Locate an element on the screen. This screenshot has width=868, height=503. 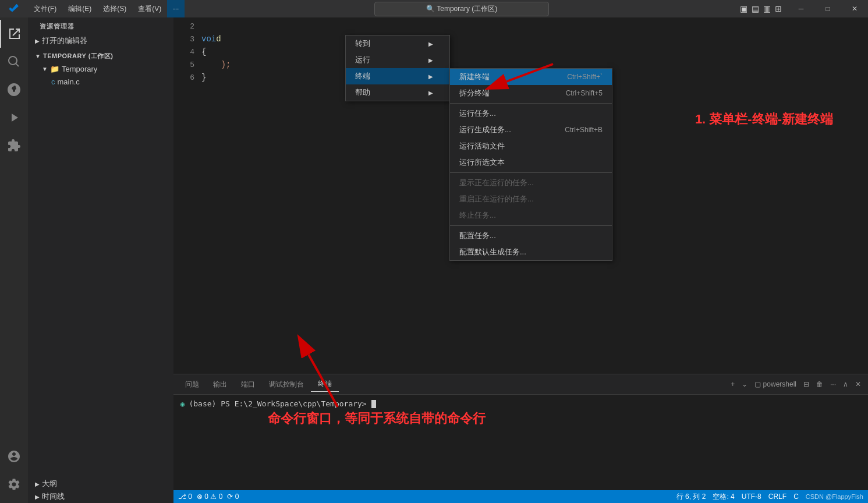
menu-terminal-label: 终端 is located at coordinates (363, 76).